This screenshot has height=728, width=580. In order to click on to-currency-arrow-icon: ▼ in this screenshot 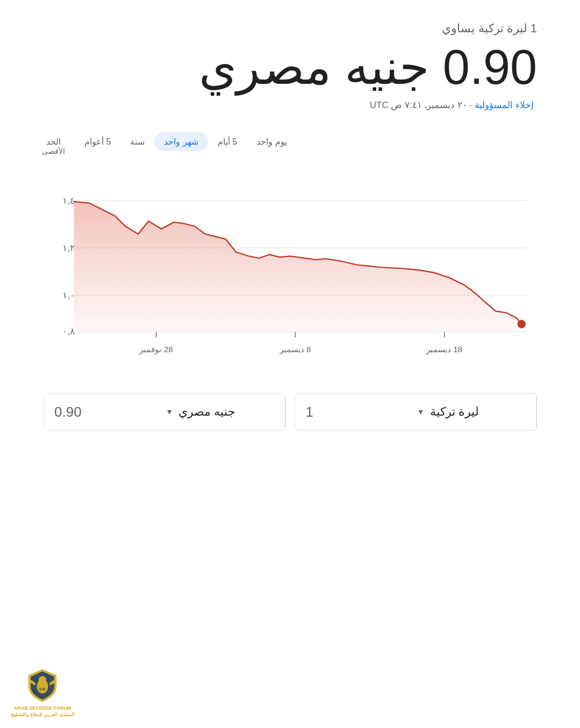, I will do `click(169, 412)`.